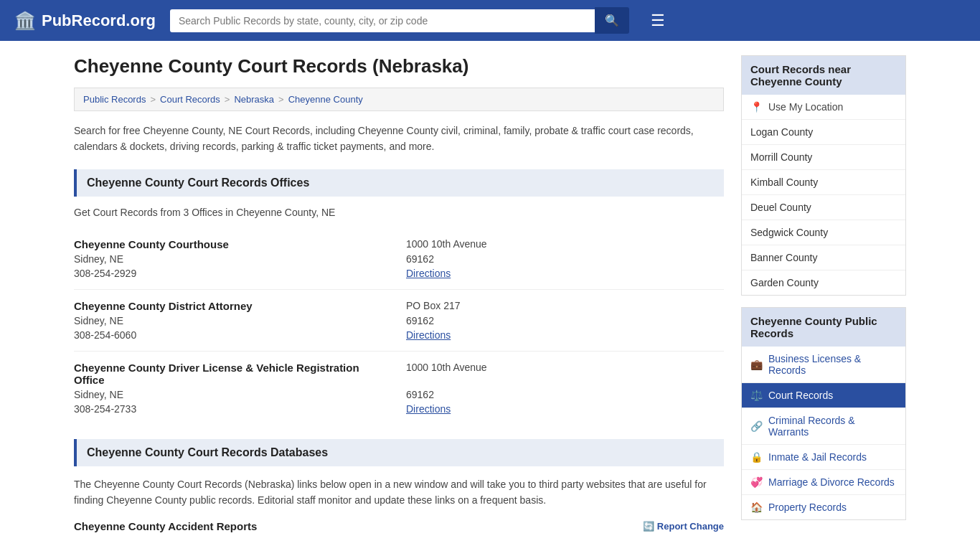 Image resolution: width=980 pixels, height=551 pixels. I want to click on offices-section-header: Cheyenne County Court Records Offices, so click(399, 183).